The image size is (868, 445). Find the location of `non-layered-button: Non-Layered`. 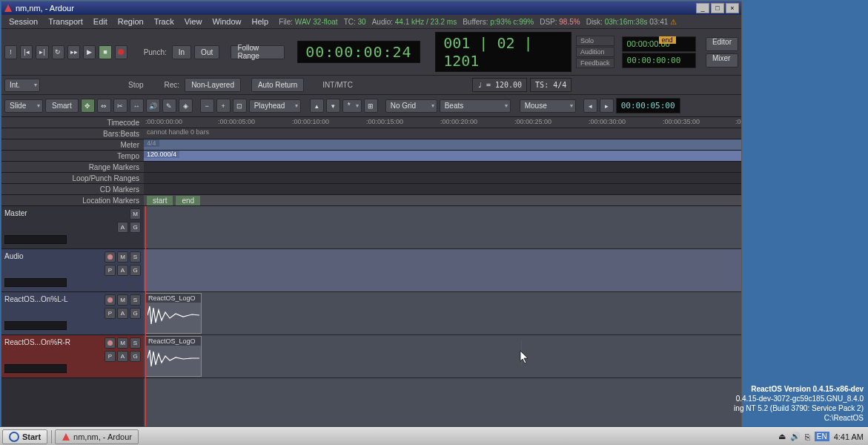

non-layered-button: Non-Layered is located at coordinates (213, 85).